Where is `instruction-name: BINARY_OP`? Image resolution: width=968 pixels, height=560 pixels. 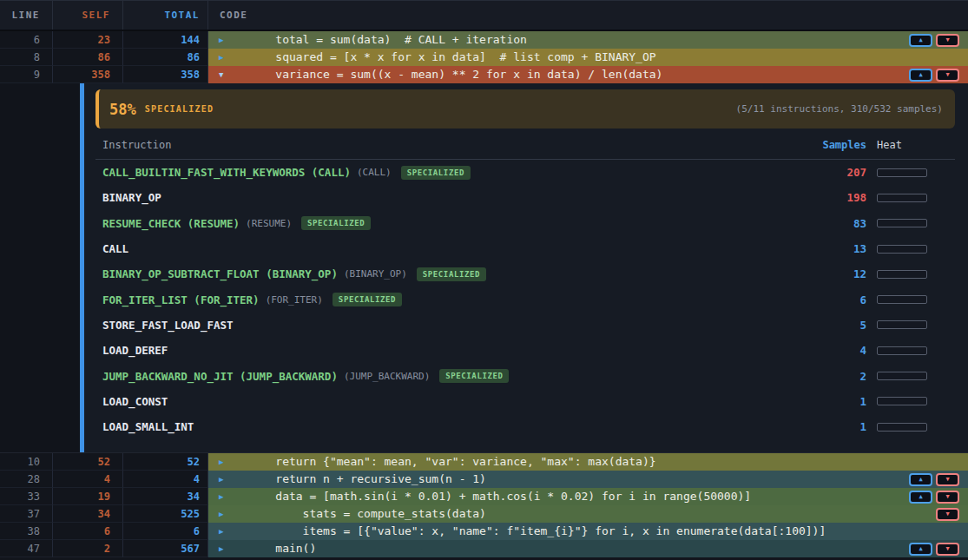
instruction-name: BINARY_OP is located at coordinates (132, 198).